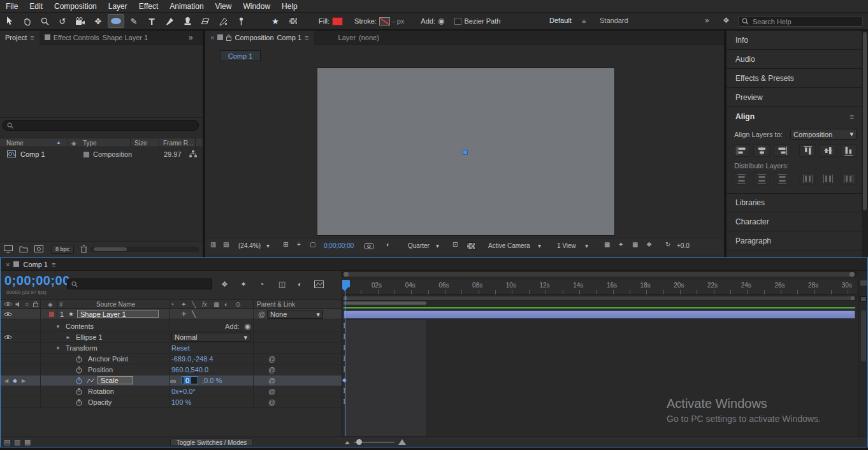 The width and height of the screenshot is (868, 450). Describe the element at coordinates (359, 442) in the screenshot. I see `timeline-zoom-thumb` at that location.